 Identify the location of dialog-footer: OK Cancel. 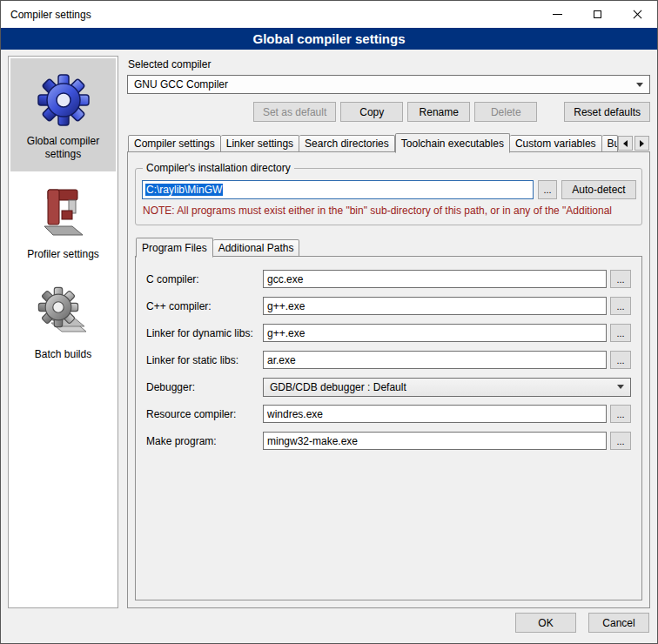
(329, 626).